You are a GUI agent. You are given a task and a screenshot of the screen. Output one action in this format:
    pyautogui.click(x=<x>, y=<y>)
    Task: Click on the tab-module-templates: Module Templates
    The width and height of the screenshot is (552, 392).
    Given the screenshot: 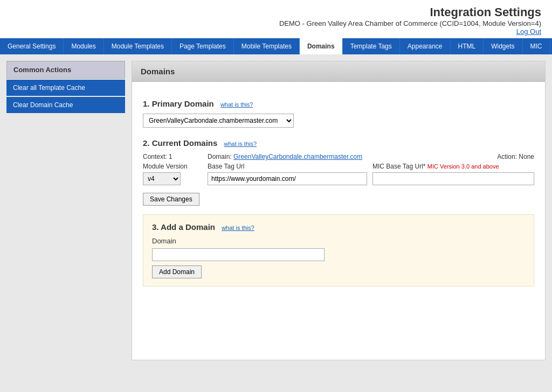 What is the action you would take?
    pyautogui.click(x=138, y=46)
    